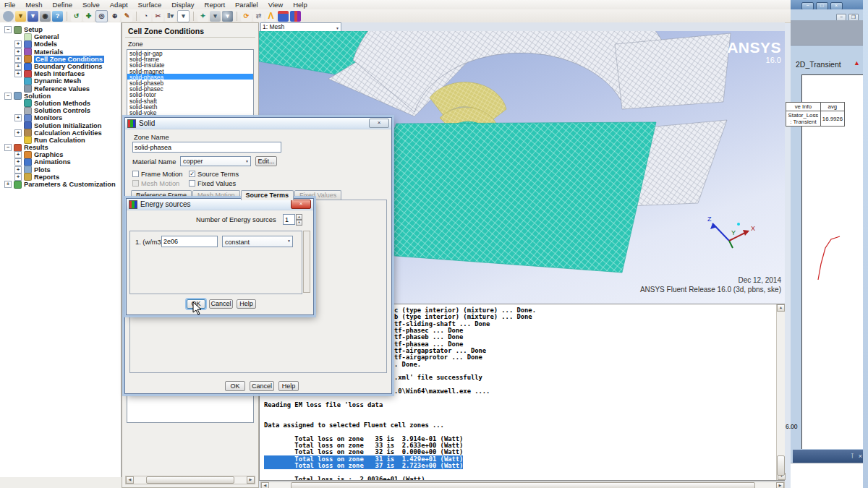 Image resolution: width=868 pixels, height=488 pixels. What do you see at coordinates (61, 118) in the screenshot?
I see `tree-item-monitors: Monitors` at bounding box center [61, 118].